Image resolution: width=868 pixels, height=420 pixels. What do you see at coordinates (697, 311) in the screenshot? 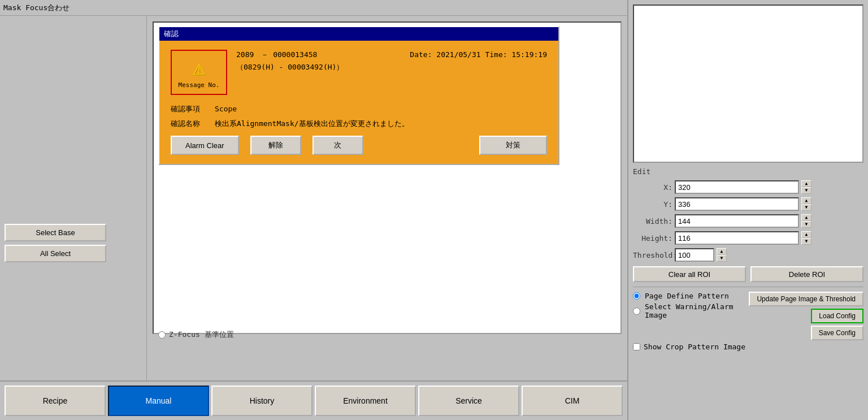
I see `select-warning-label: Select Warning/Alarm Image` at bounding box center [697, 311].